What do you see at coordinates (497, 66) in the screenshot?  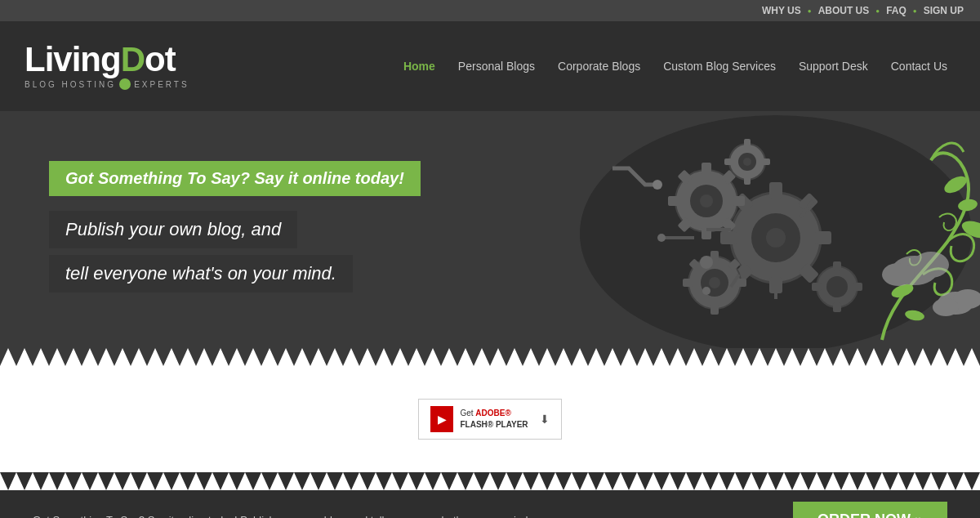 I see `nav-personal-blogs: Personal Blogs` at bounding box center [497, 66].